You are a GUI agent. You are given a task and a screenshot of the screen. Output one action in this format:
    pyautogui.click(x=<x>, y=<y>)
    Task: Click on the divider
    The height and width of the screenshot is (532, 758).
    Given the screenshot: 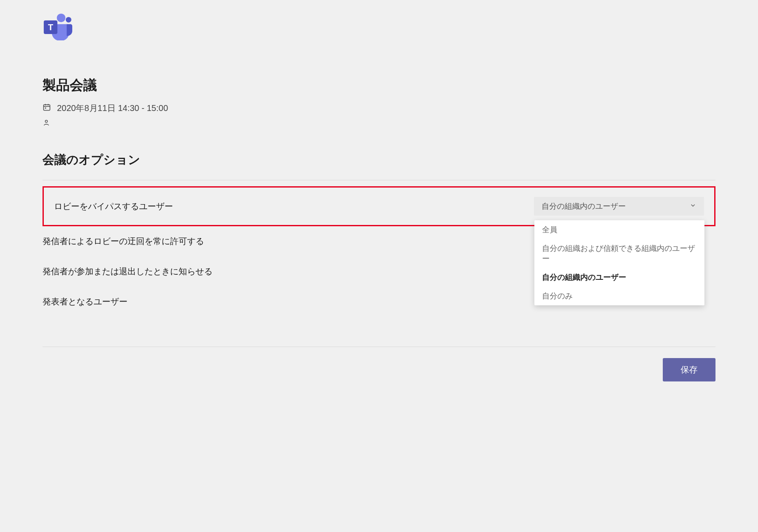 What is the action you would take?
    pyautogui.click(x=379, y=180)
    